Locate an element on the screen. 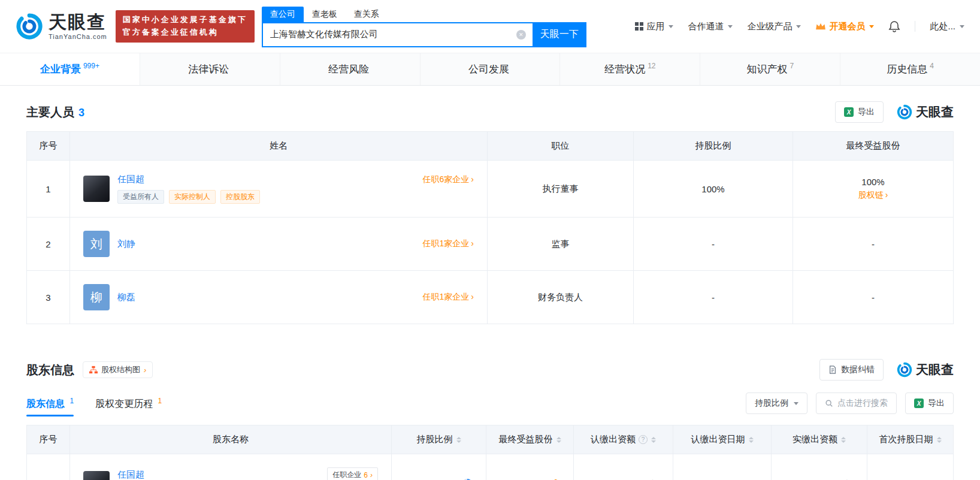 The width and height of the screenshot is (980, 480). filter-label: 持股比例 is located at coordinates (772, 403).